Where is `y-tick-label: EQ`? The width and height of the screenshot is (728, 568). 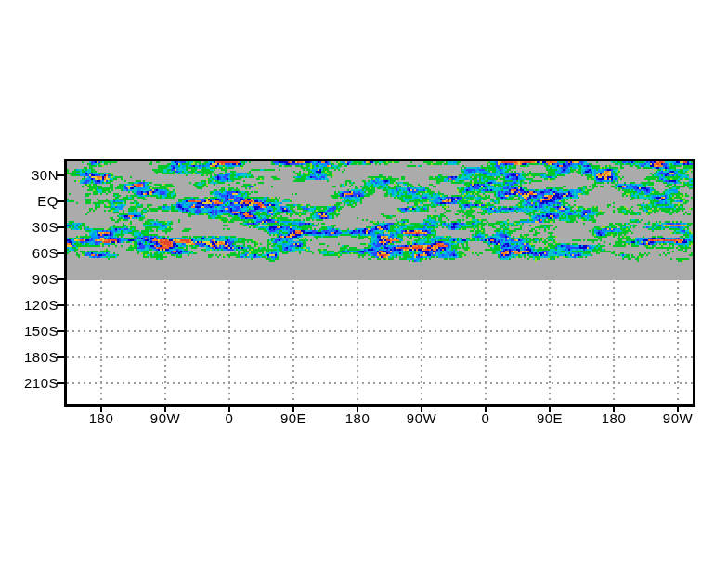
y-tick-label: EQ is located at coordinates (34, 201).